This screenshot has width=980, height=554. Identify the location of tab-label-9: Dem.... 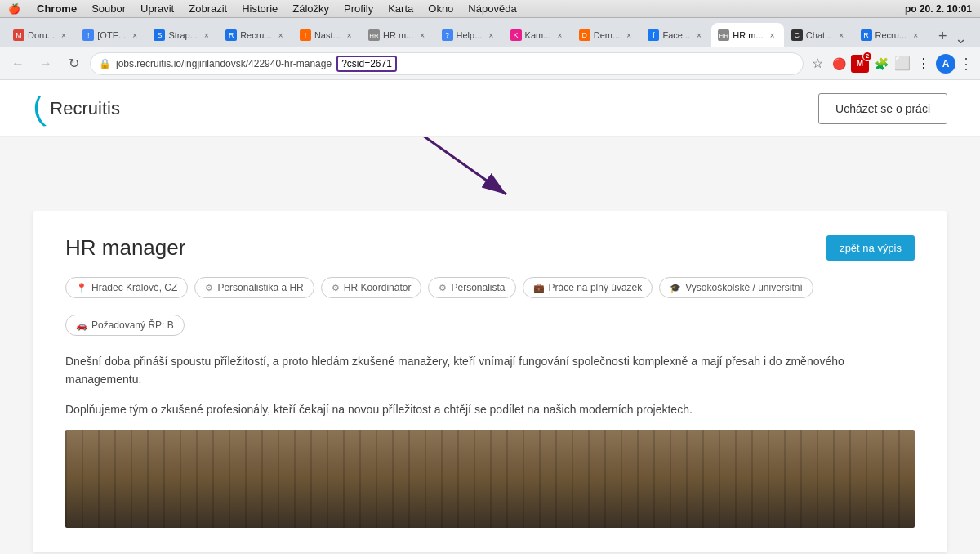
(607, 35).